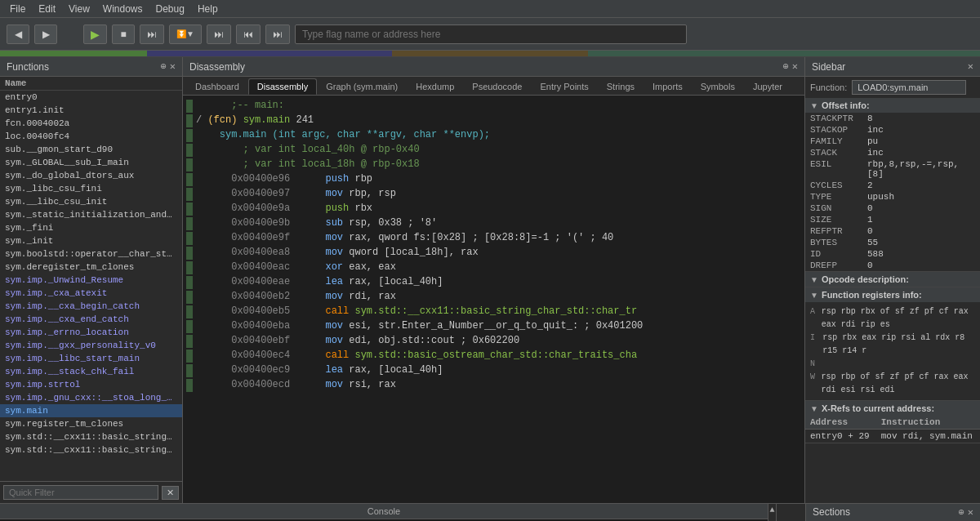 The image size is (980, 521). I want to click on play-button: ▶, so click(95, 34).